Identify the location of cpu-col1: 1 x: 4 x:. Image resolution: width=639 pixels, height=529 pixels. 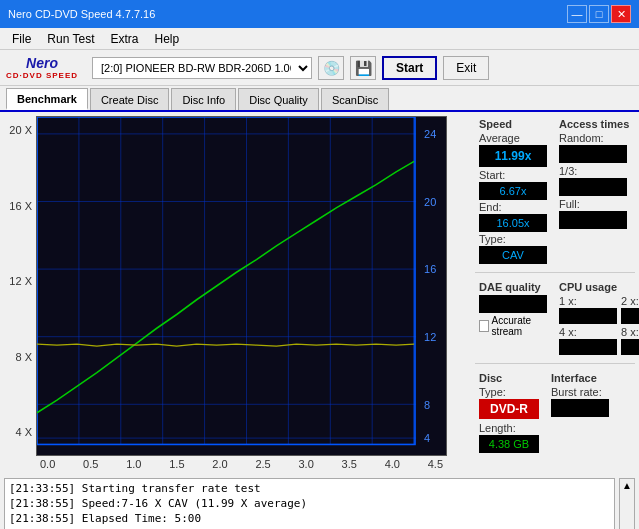
(588, 325).